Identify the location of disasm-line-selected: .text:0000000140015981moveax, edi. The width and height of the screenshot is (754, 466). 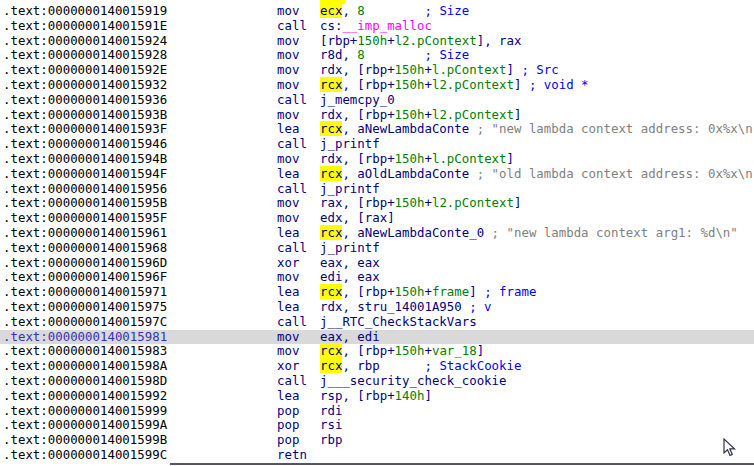
(377, 338).